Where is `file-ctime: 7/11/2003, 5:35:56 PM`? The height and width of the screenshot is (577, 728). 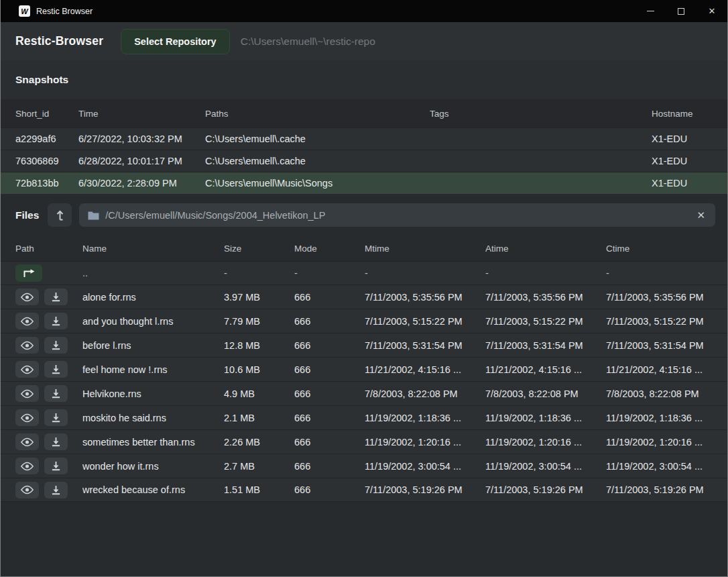
file-ctime: 7/11/2003, 5:35:56 PM is located at coordinates (661, 297).